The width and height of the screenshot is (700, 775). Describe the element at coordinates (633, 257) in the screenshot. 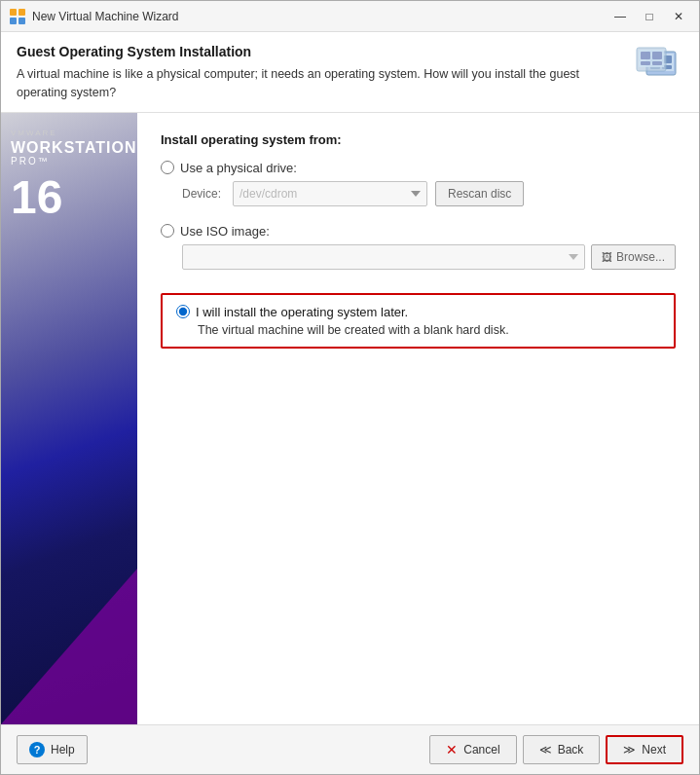

I see `browse-button: 🖼 Browse...` at that location.